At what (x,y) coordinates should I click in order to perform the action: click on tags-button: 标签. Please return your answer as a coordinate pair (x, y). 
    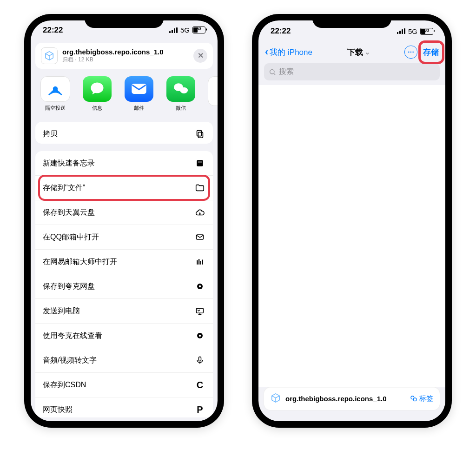
    Looking at the image, I should click on (422, 399).